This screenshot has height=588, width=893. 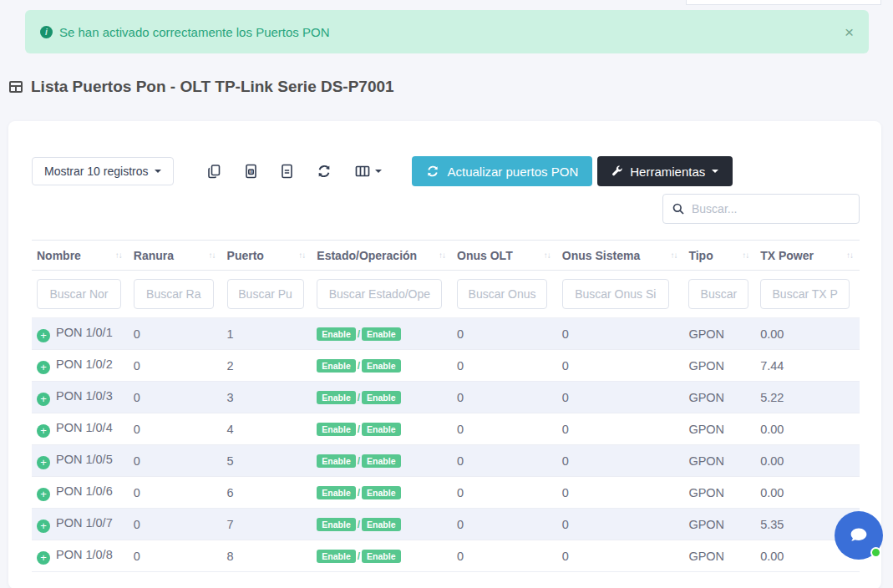 I want to click on column-label: TX Power, so click(x=787, y=256).